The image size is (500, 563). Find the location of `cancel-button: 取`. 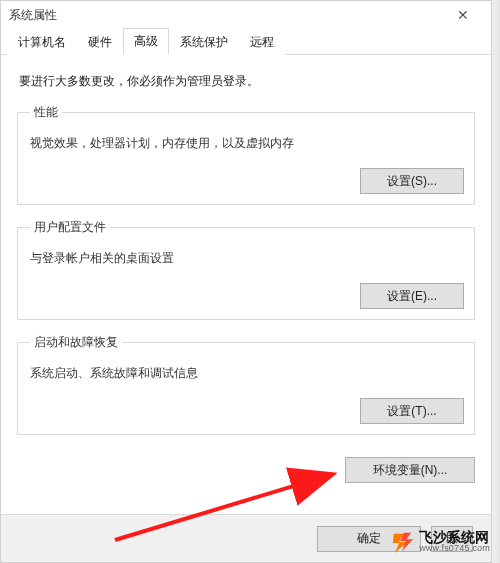

cancel-button: 取 is located at coordinates (452, 539).